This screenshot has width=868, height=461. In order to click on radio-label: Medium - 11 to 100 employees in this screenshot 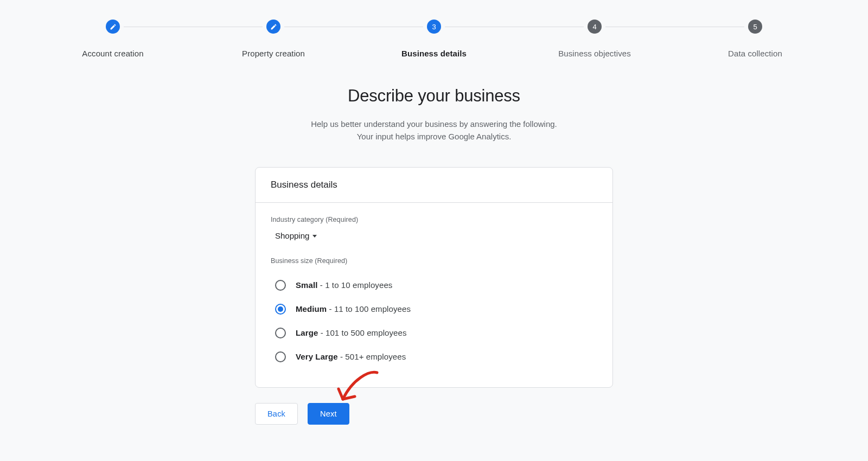, I will do `click(353, 309)`.